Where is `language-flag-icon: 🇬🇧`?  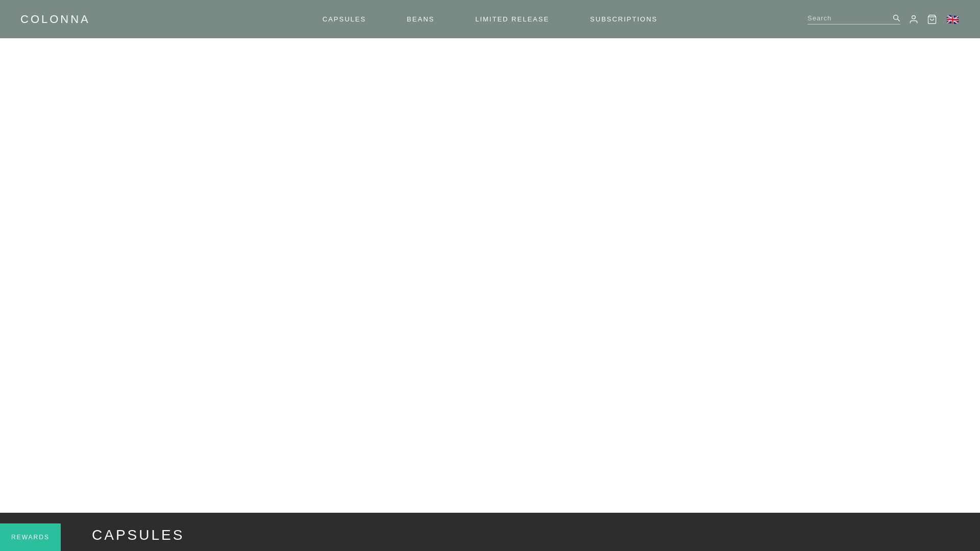
language-flag-icon: 🇬🇧 is located at coordinates (952, 19).